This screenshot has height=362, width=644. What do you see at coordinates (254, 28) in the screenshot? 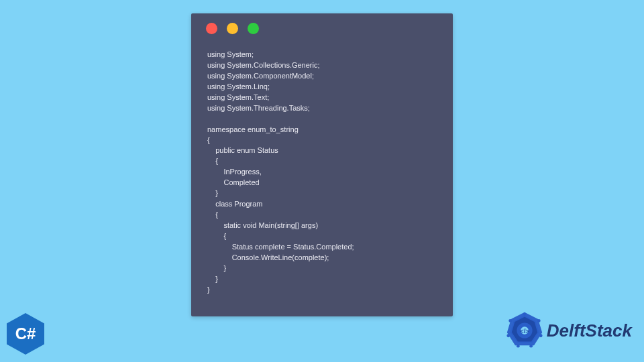
I see `maximize-icon` at bounding box center [254, 28].